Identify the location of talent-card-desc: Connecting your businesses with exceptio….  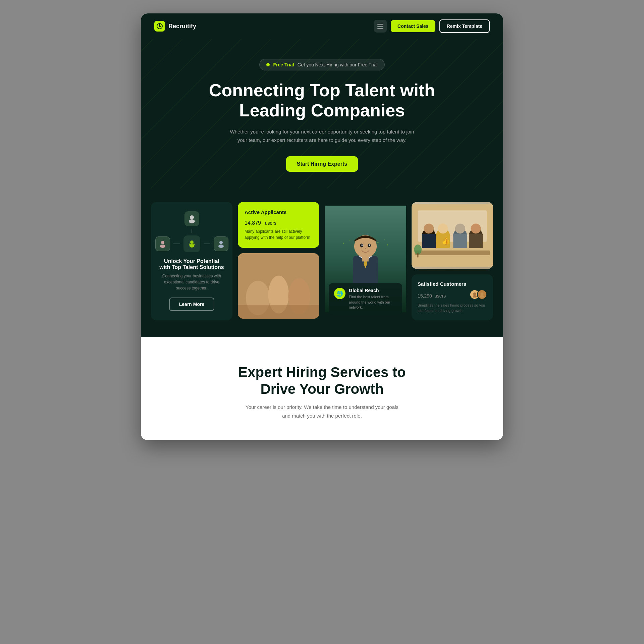
(192, 282).